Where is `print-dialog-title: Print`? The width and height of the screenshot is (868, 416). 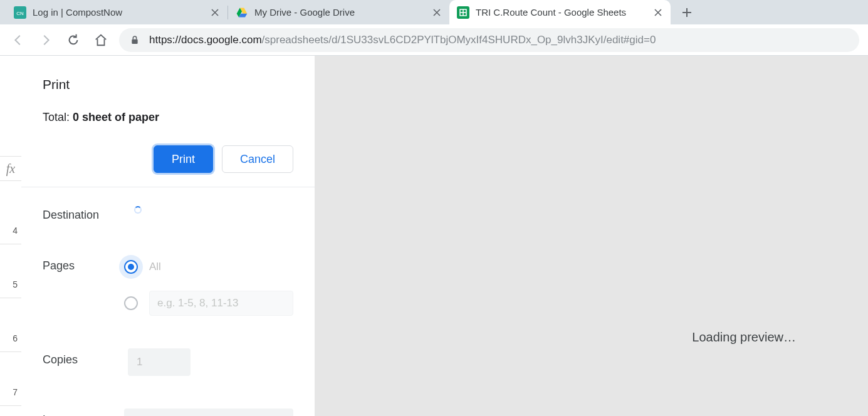 print-dialog-title: Print is located at coordinates (168, 85).